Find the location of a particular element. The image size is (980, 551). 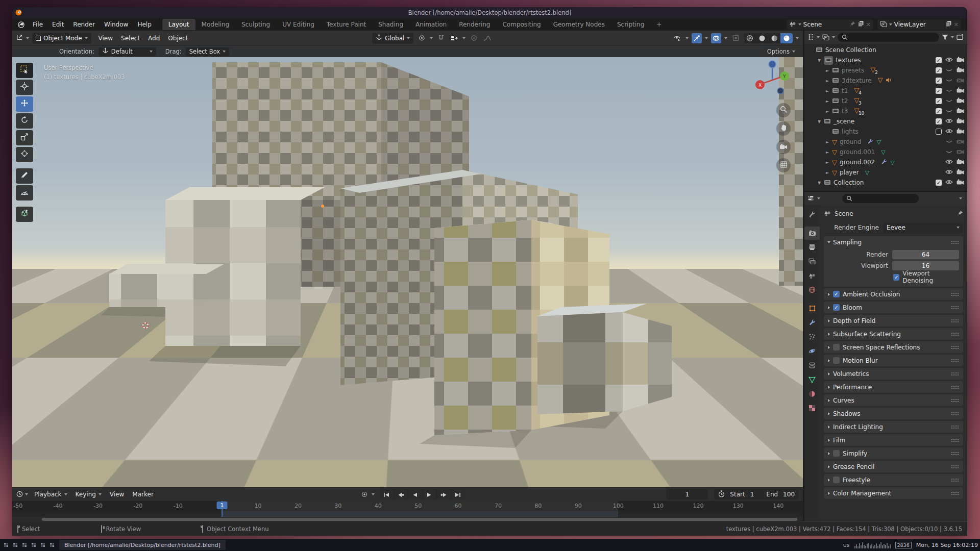

workspace-tab-uv-editing: UV Editing is located at coordinates (298, 24).